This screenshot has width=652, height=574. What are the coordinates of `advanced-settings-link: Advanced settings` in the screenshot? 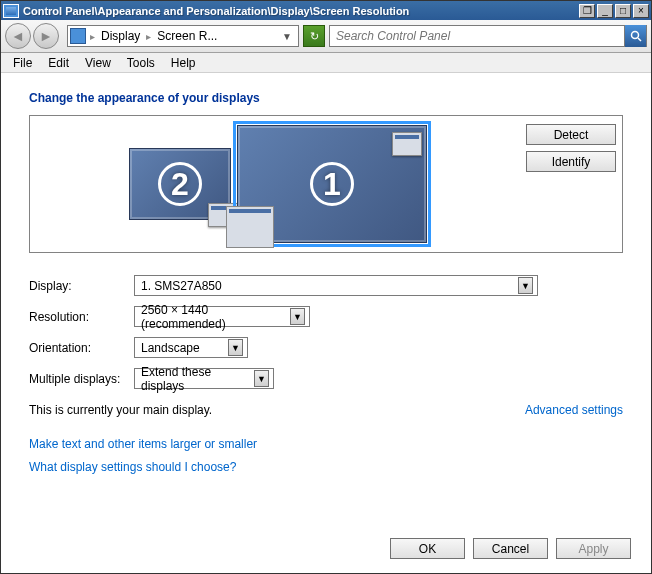 It's located at (574, 410).